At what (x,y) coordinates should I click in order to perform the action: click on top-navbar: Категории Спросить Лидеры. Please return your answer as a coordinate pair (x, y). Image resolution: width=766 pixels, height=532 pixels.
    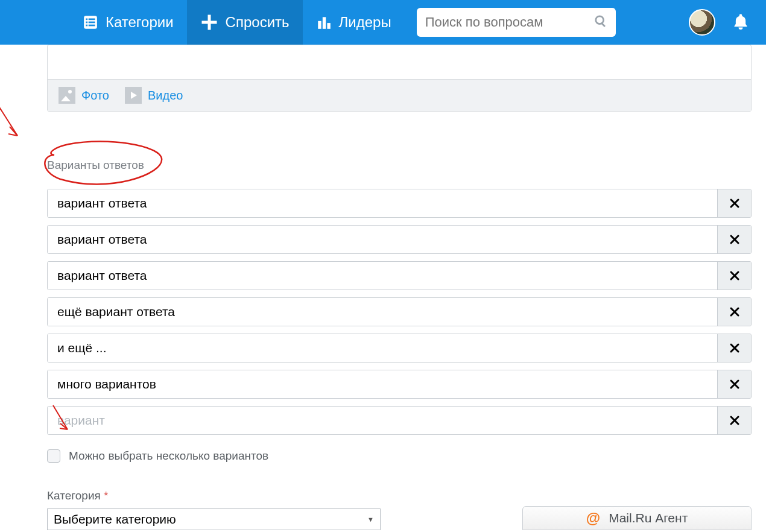
    Looking at the image, I should click on (383, 22).